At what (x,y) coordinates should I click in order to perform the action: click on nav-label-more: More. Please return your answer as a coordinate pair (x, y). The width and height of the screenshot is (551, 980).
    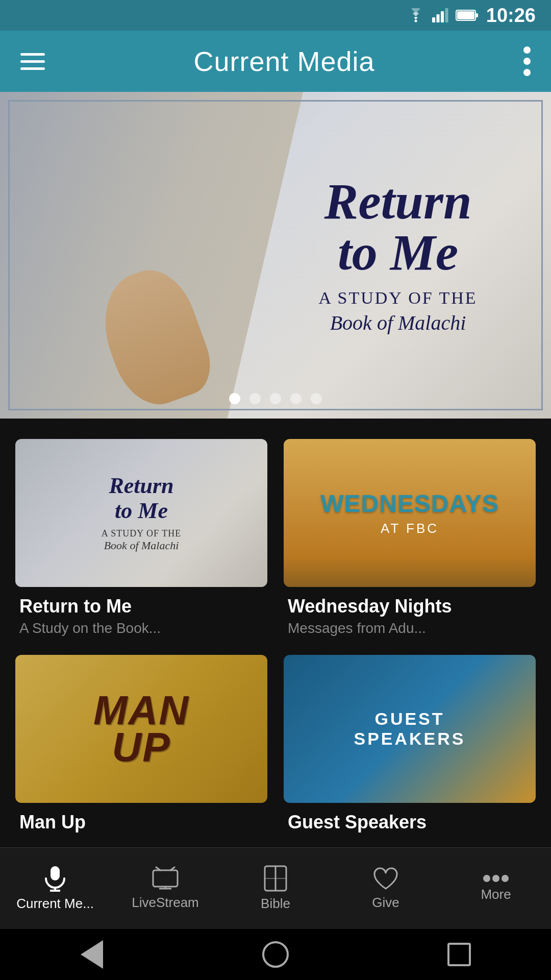
    Looking at the image, I should click on (496, 894).